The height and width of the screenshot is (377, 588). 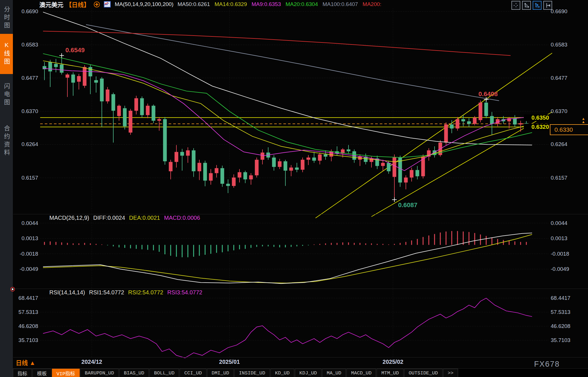 What do you see at coordinates (423, 373) in the screenshot?
I see `indicator-tab-outside-ud: OUTSIDE_UD` at bounding box center [423, 373].